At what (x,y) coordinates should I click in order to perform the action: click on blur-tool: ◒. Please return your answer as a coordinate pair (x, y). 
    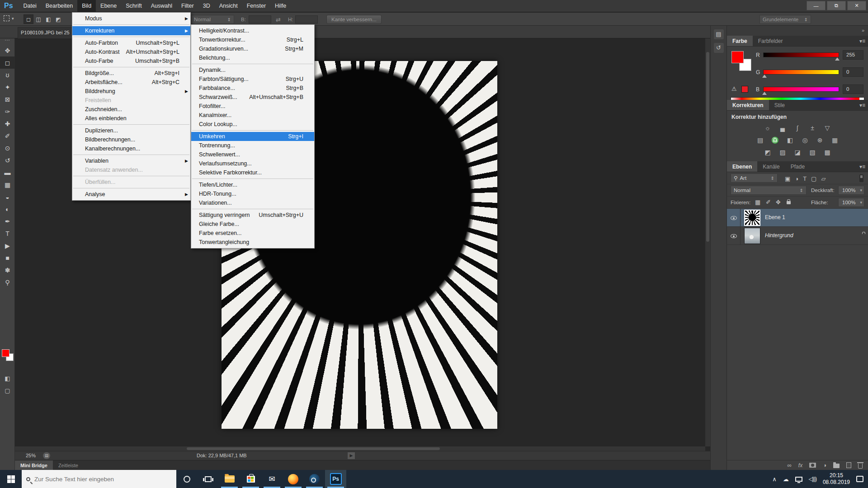
    Looking at the image, I should click on (7, 197).